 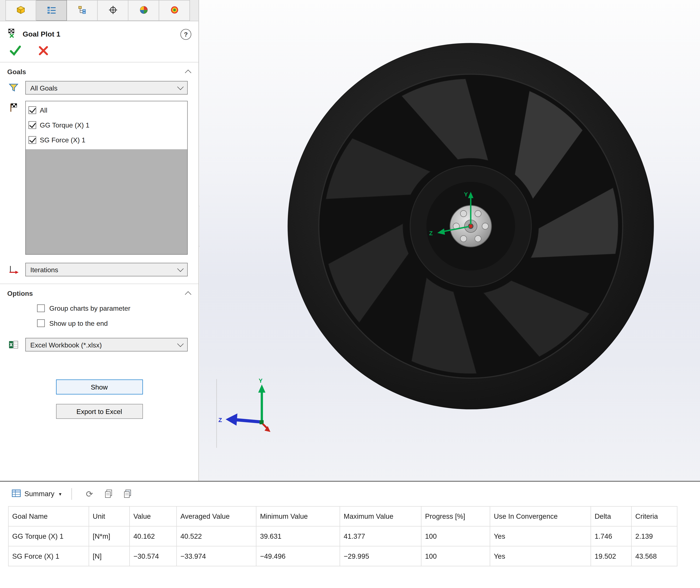 What do you see at coordinates (611, 536) in the screenshot?
I see `cell: 1.746` at bounding box center [611, 536].